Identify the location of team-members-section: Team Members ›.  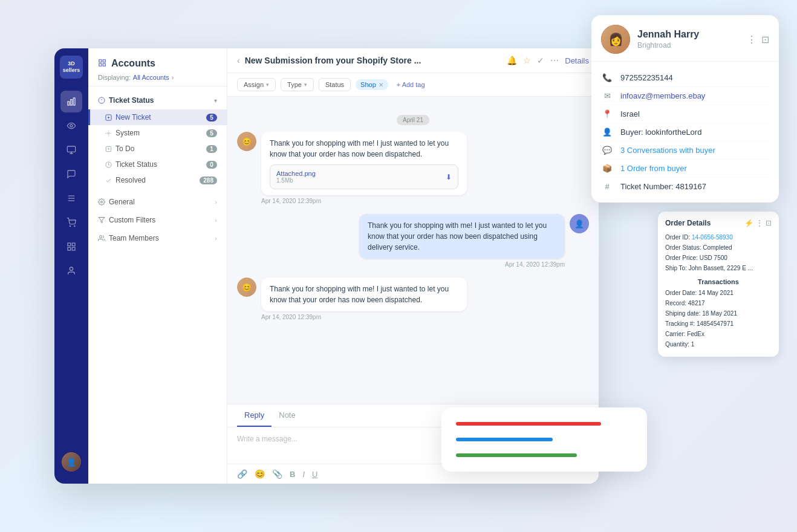
(157, 238).